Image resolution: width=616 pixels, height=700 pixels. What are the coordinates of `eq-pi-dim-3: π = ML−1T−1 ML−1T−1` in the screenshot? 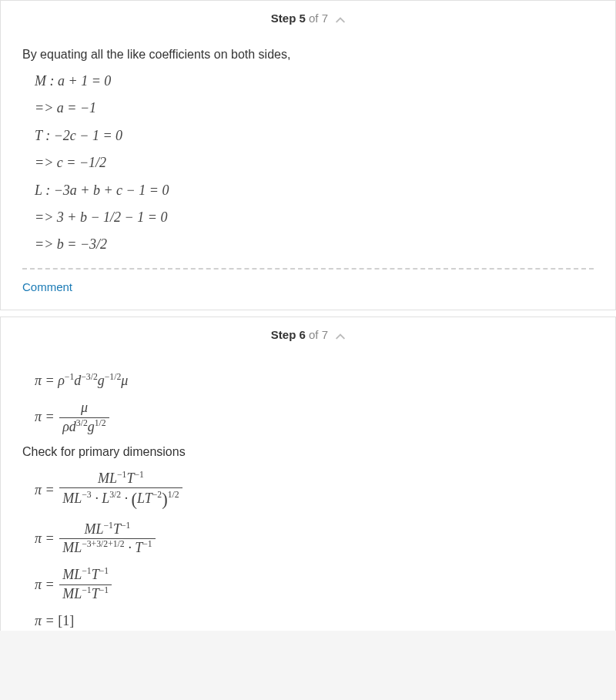 It's located at (314, 584).